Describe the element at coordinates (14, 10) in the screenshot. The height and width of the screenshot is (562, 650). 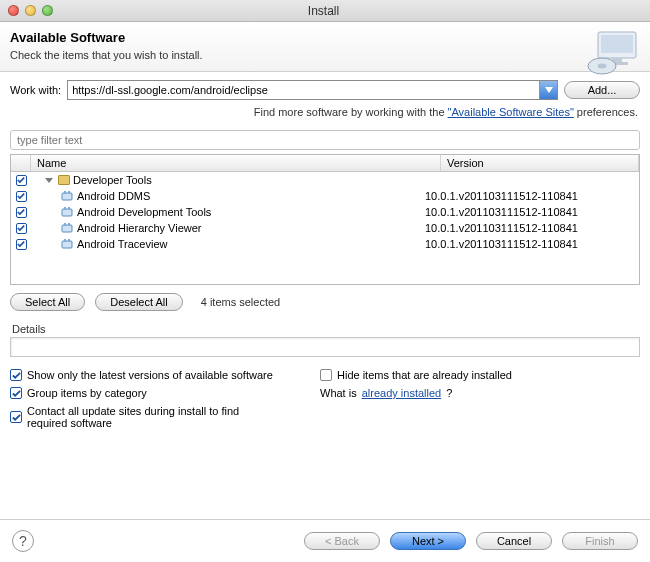
I see `close-window-icon` at that location.